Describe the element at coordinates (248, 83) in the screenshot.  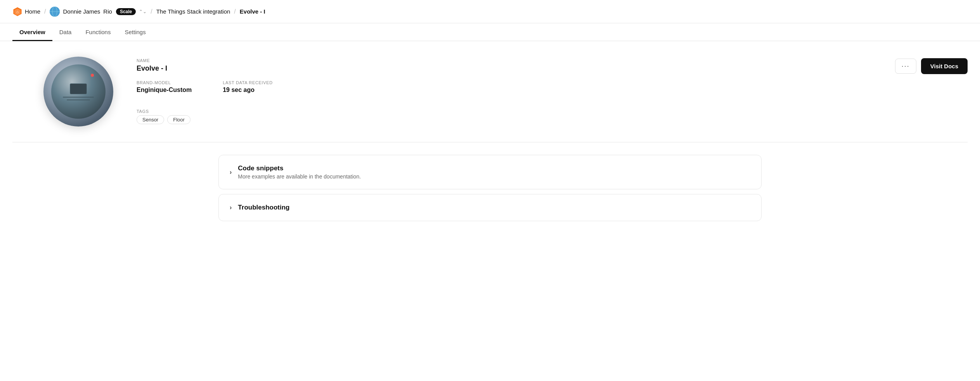
I see `last-data-label: LAST DATA RECEIVED` at that location.